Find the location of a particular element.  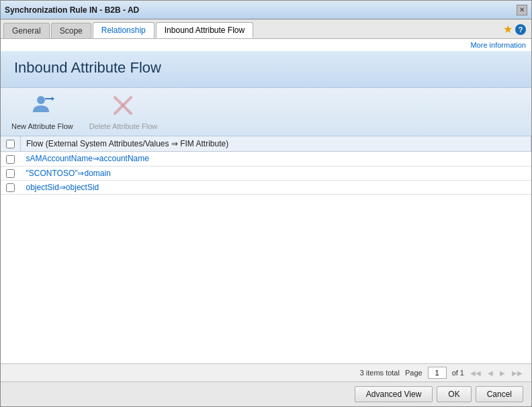

window-title: Synchronization Rule IN - B2B - AD is located at coordinates (72, 10).